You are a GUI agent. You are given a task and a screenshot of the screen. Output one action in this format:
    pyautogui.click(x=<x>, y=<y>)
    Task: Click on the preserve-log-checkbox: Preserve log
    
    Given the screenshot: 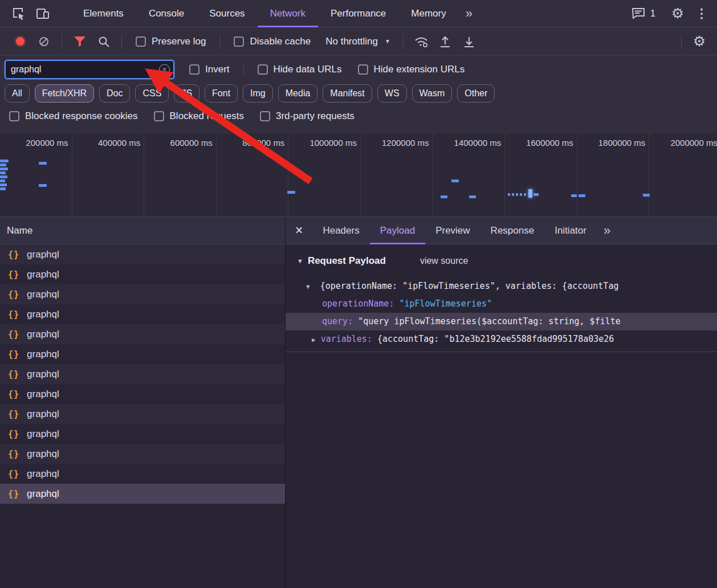 What is the action you would take?
    pyautogui.click(x=171, y=42)
    